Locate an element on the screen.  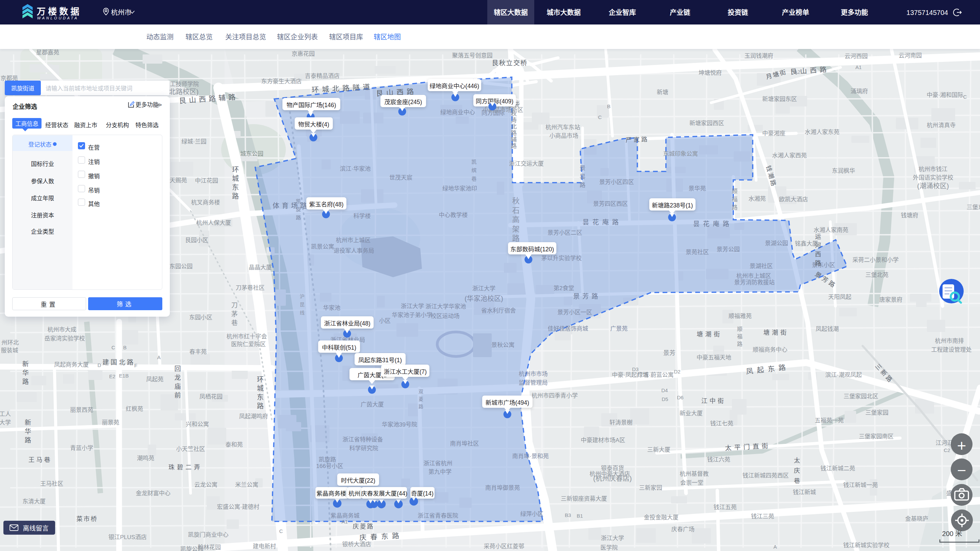
svg-text: 昙 is located at coordinates (583, 176).